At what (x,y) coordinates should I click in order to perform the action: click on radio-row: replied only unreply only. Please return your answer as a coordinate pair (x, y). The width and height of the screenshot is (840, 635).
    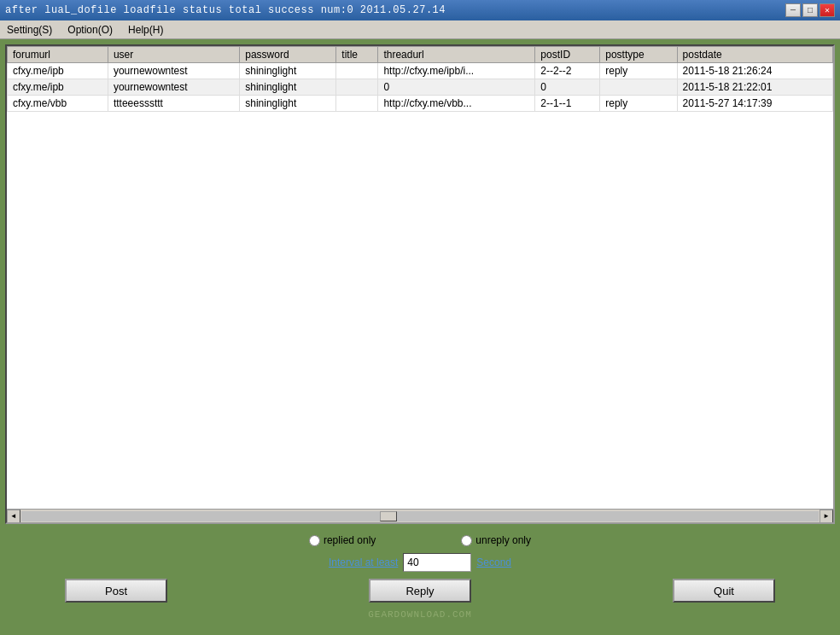
    Looking at the image, I should click on (420, 540).